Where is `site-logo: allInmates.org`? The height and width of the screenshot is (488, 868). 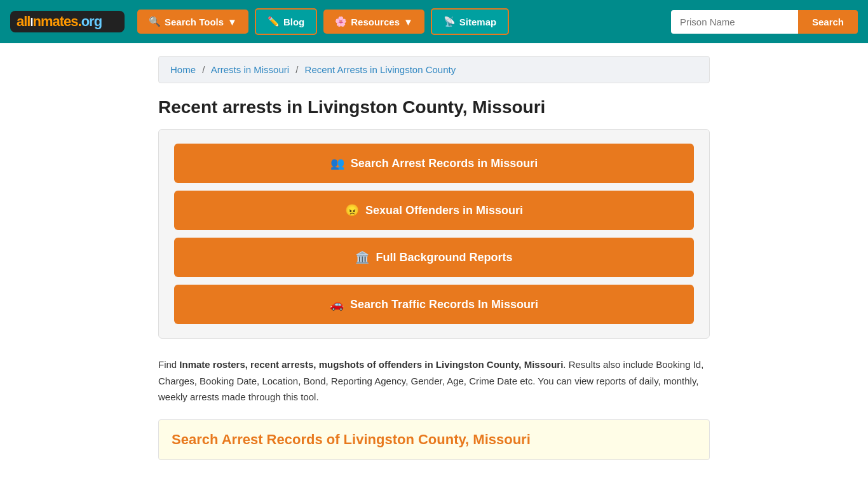 site-logo: allInmates.org is located at coordinates (67, 22).